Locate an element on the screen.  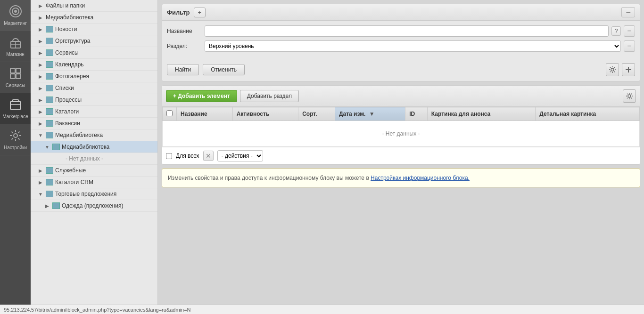
filter-header-left: Фильтр + is located at coordinates (186, 12).